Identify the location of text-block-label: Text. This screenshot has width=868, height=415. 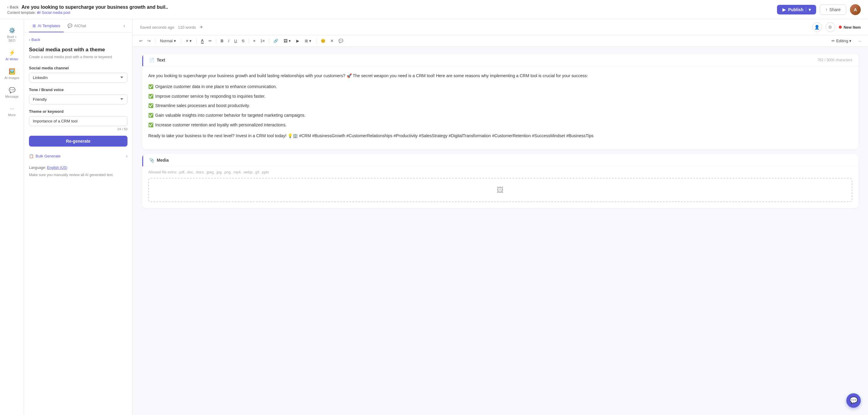
(161, 60).